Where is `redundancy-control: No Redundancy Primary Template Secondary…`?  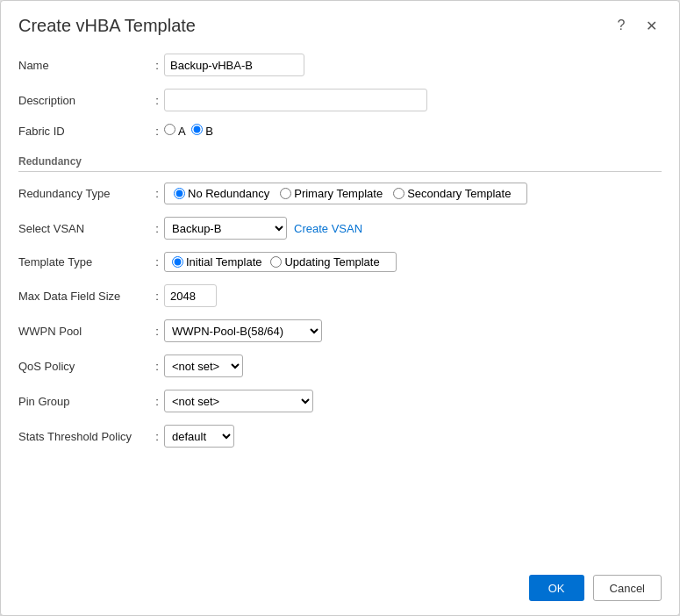
redundancy-control: No Redundancy Primary Template Secondary… is located at coordinates (412, 193).